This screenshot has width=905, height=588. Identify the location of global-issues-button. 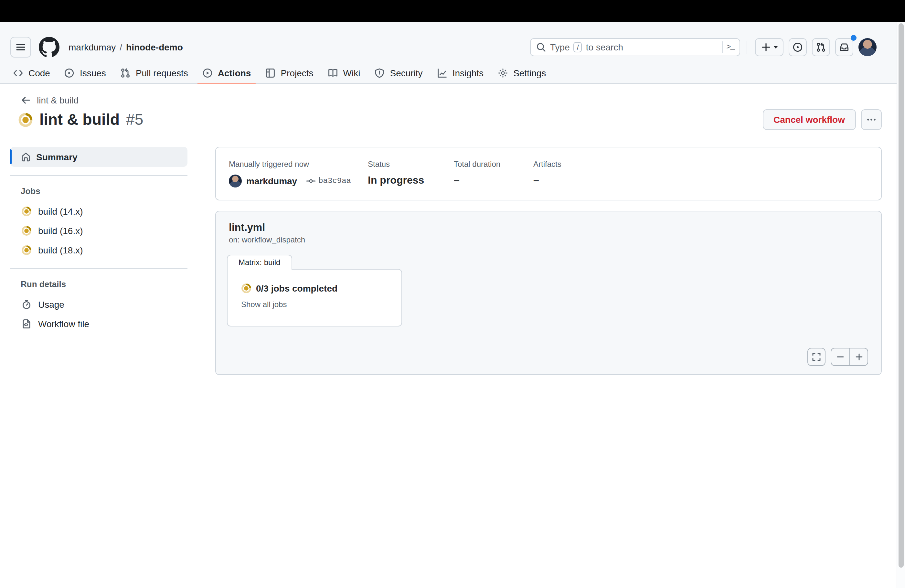
(798, 47).